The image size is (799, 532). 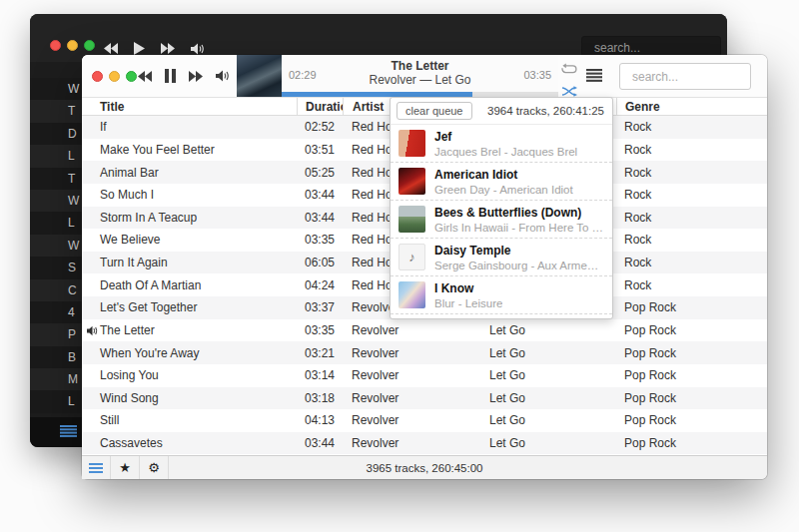 I want to click on traffic-lights, so click(x=72, y=46).